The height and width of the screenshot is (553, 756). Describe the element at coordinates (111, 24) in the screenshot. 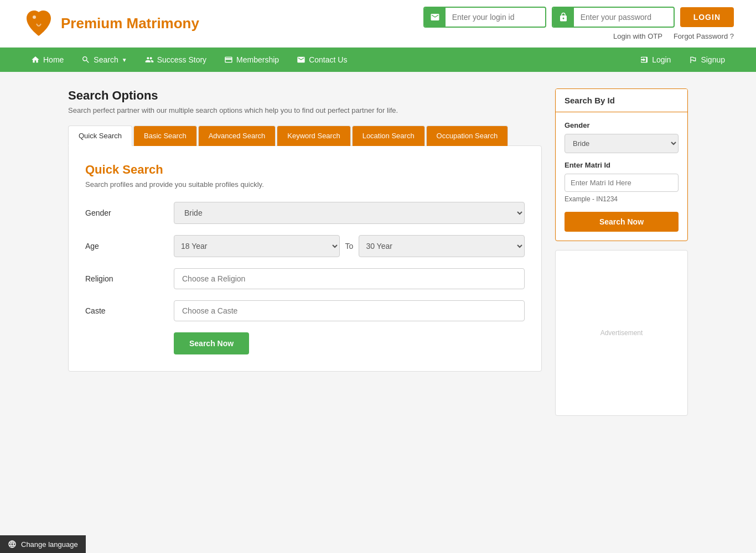

I see `logo-area: Premium Matrimony` at that location.